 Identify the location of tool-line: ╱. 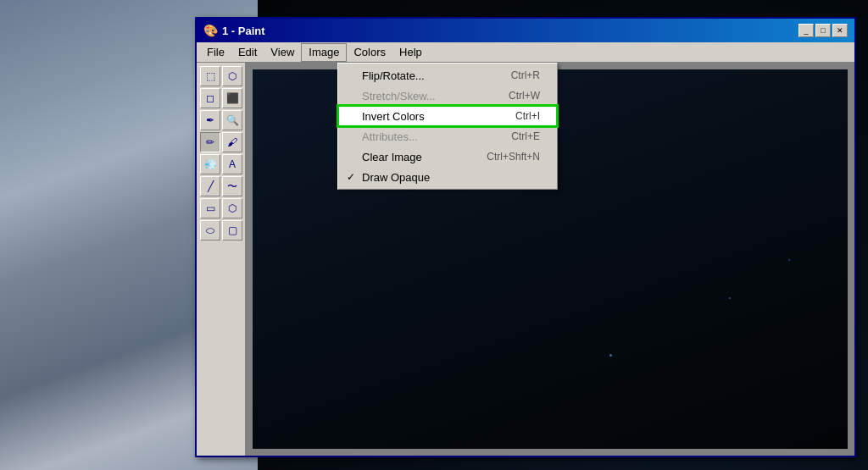
(210, 186).